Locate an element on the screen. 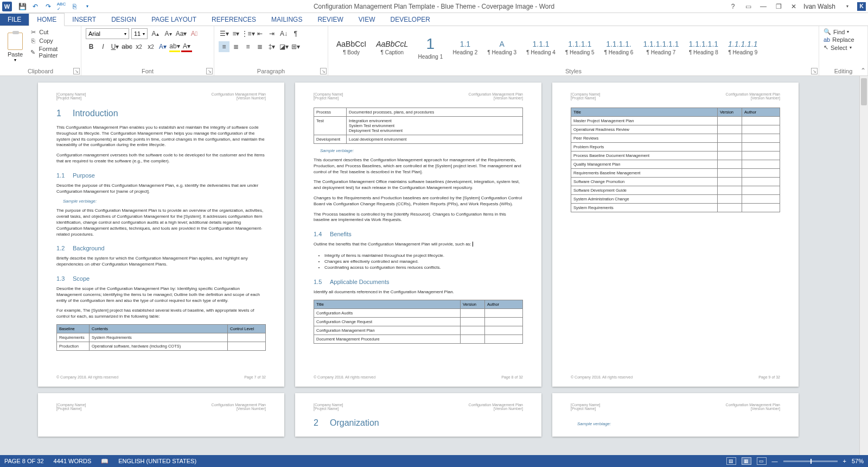 Image resolution: width=868 pixels, height=467 pixels. borders-button: ⊞▾ is located at coordinates (296, 47).